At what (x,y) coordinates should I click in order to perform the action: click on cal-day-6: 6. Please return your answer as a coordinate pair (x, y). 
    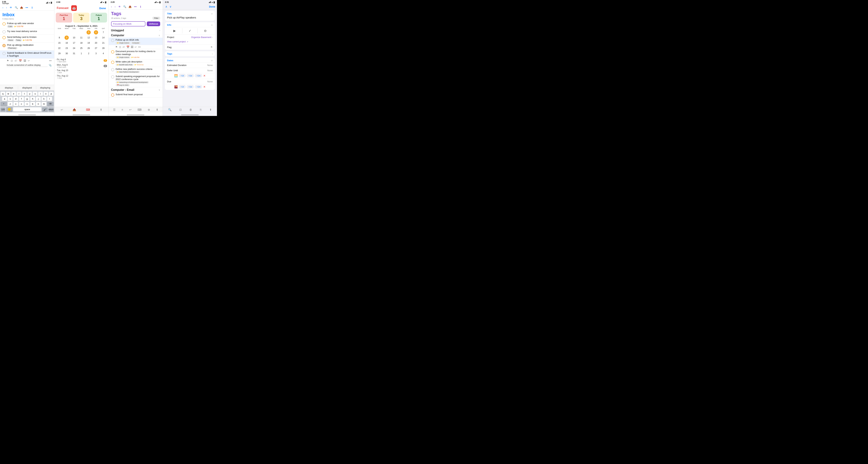
    Looking at the image, I should click on (96, 32).